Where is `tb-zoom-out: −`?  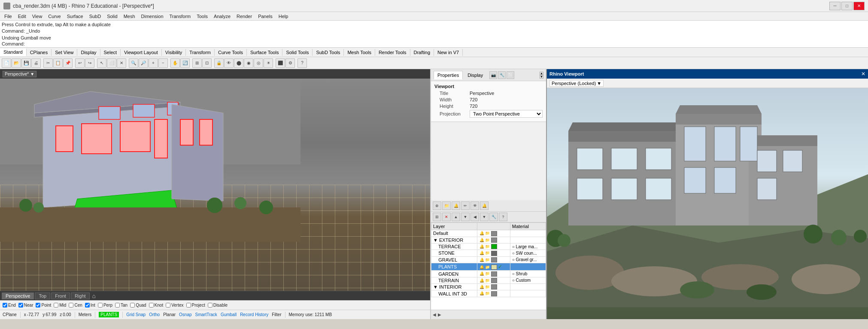
tb-zoom-out: − is located at coordinates (163, 63).